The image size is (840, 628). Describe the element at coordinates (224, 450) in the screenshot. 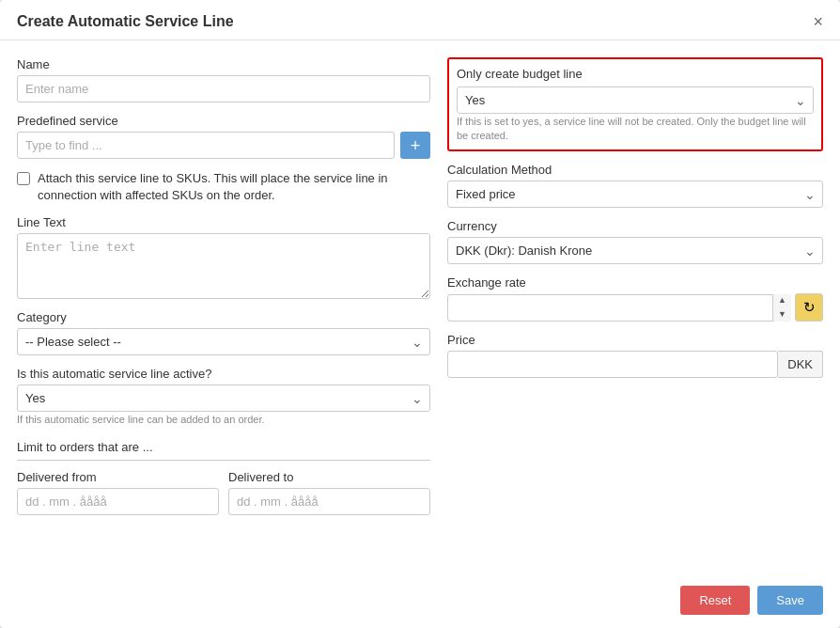

I see `limit-title: Limit to orders that are ...` at that location.